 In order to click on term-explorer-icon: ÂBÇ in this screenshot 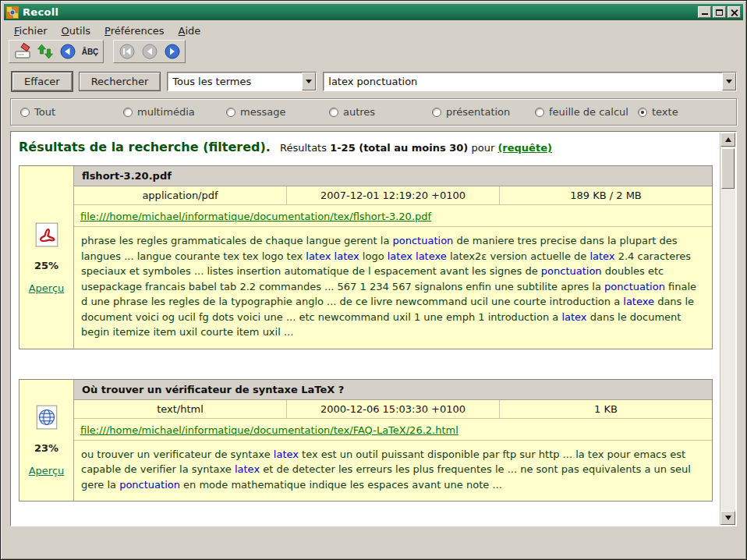, I will do `click(90, 51)`.